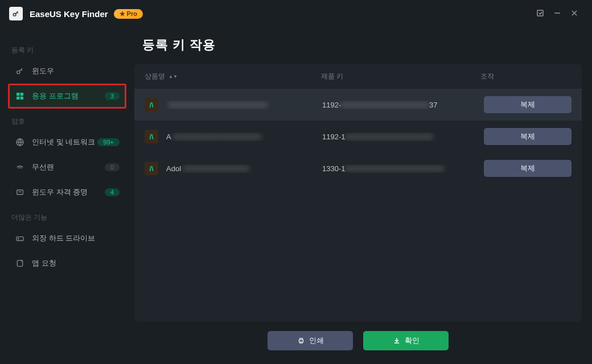 The height and width of the screenshot is (364, 592). Describe the element at coordinates (402, 105) in the screenshot. I see `product-key-cell: 1192-XXXXXXXXXXXXXXXX37` at that location.